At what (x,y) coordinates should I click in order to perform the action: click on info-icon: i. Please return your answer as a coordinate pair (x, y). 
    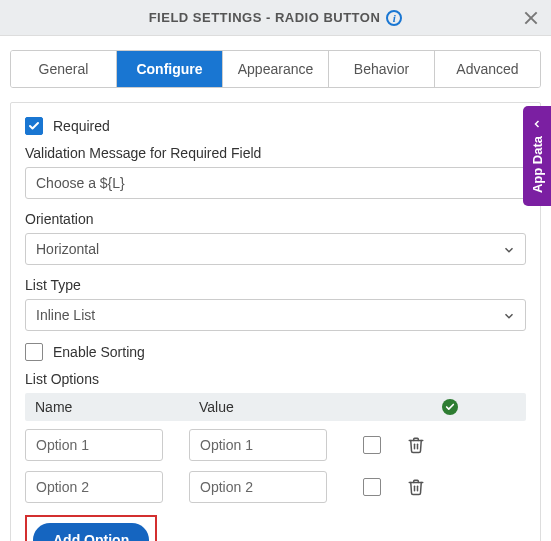
    Looking at the image, I should click on (394, 18).